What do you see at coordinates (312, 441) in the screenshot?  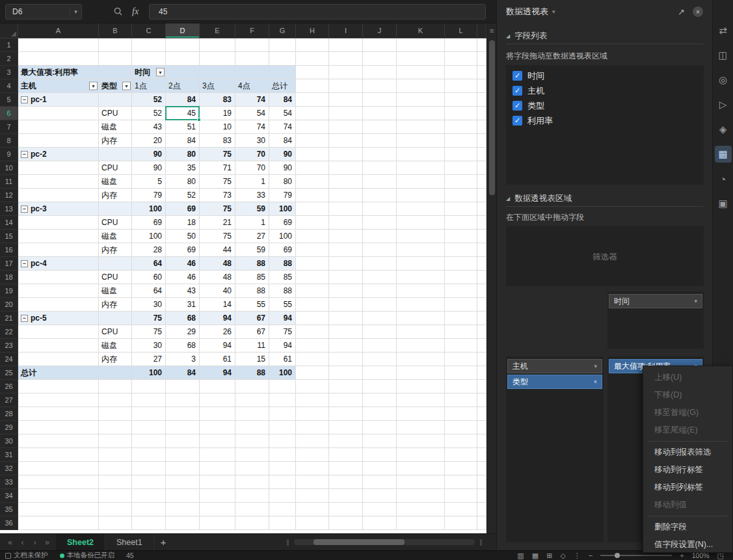 I see `cell-H30` at bounding box center [312, 441].